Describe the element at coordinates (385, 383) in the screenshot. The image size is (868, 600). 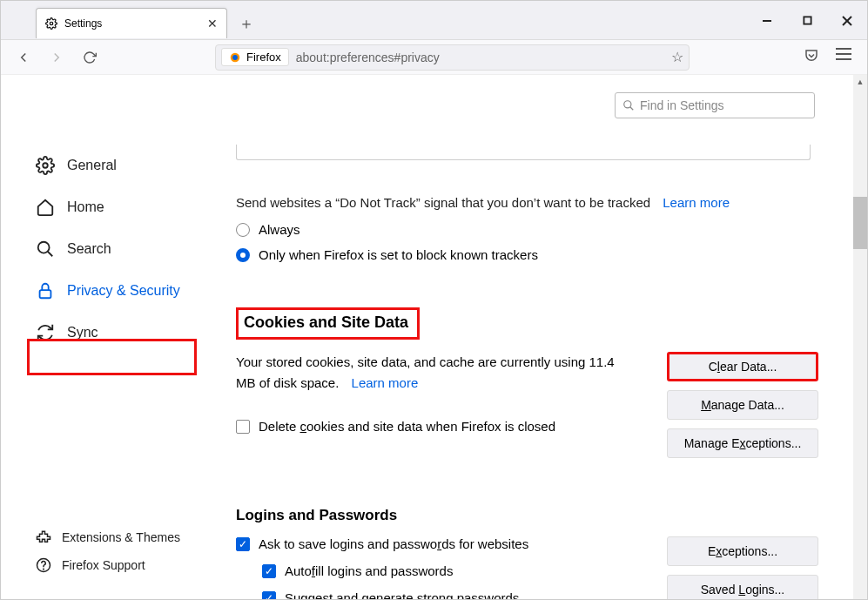
I see `cookies-learn-more-link: Learn more` at that location.